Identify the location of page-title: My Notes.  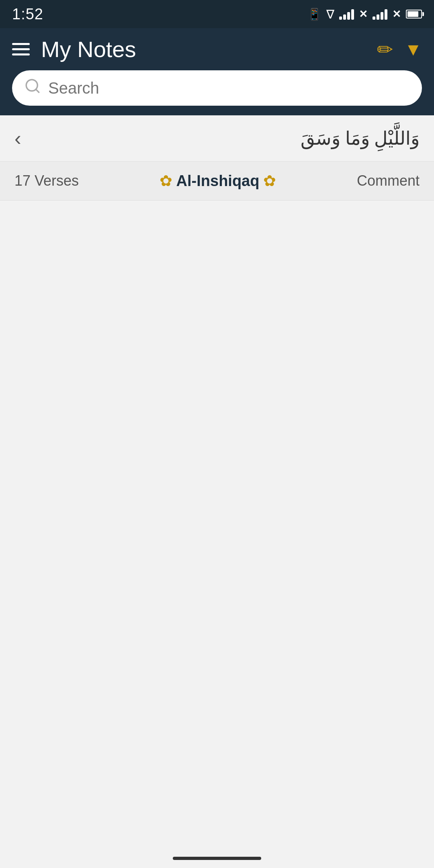
(88, 49).